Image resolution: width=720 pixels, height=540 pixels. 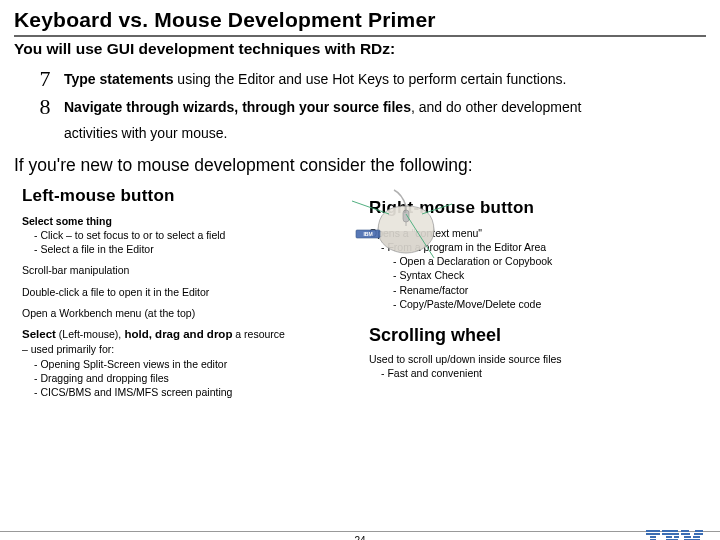 What do you see at coordinates (675, 534) in the screenshot?
I see `ibm-logo` at bounding box center [675, 534].